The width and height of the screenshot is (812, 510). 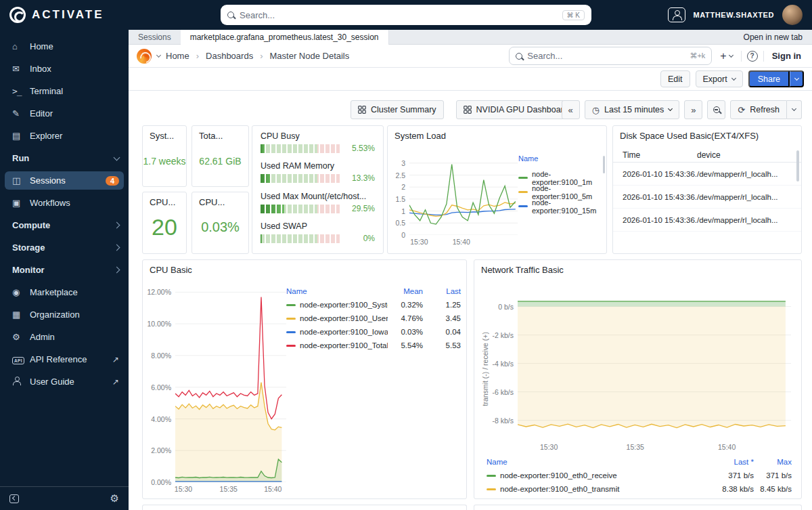 What do you see at coordinates (639, 489) in the screenshot?
I see `legend-item: node-exporter:9100_eth0_transmit 8.38 kb…` at bounding box center [639, 489].